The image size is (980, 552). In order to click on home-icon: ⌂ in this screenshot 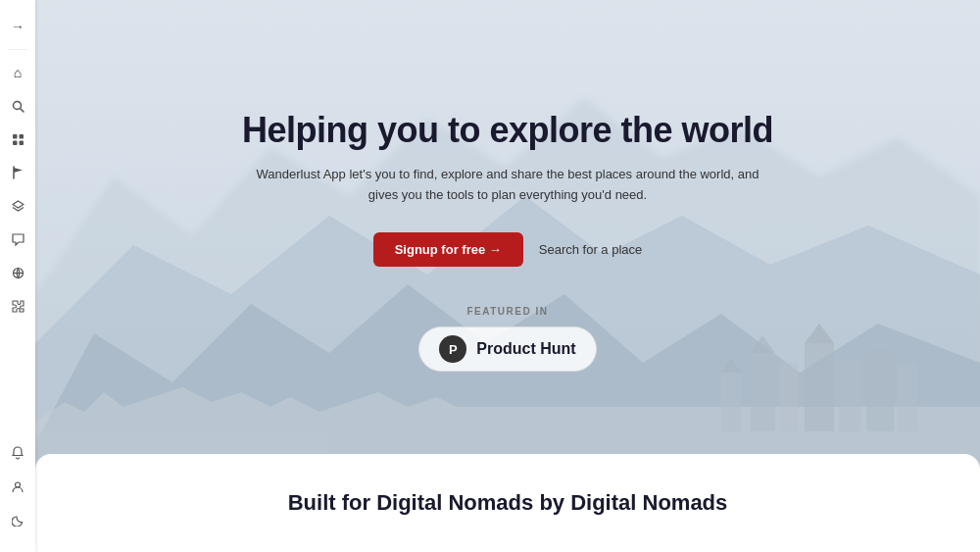, I will do `click(18, 73)`.